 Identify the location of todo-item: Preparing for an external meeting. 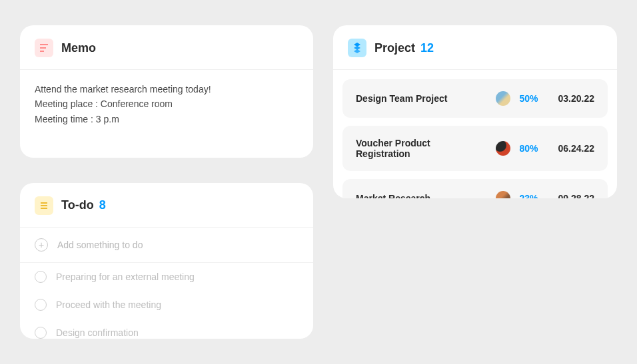
(167, 277).